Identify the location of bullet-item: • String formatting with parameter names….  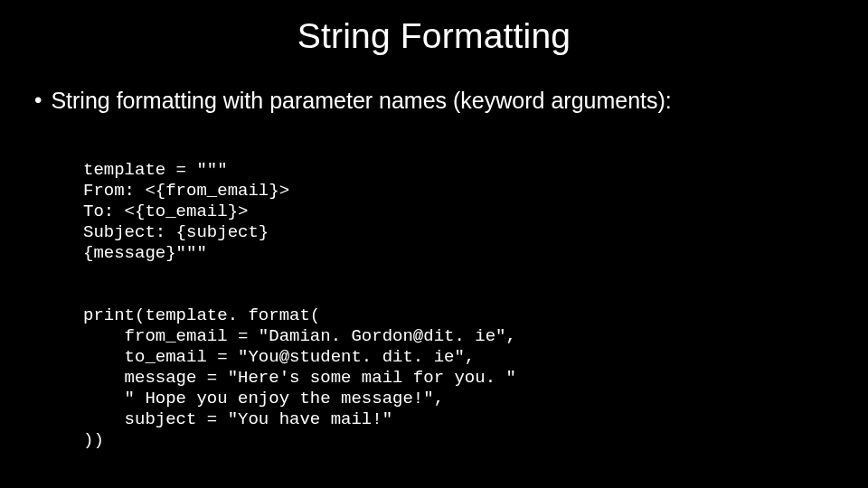
(434, 100).